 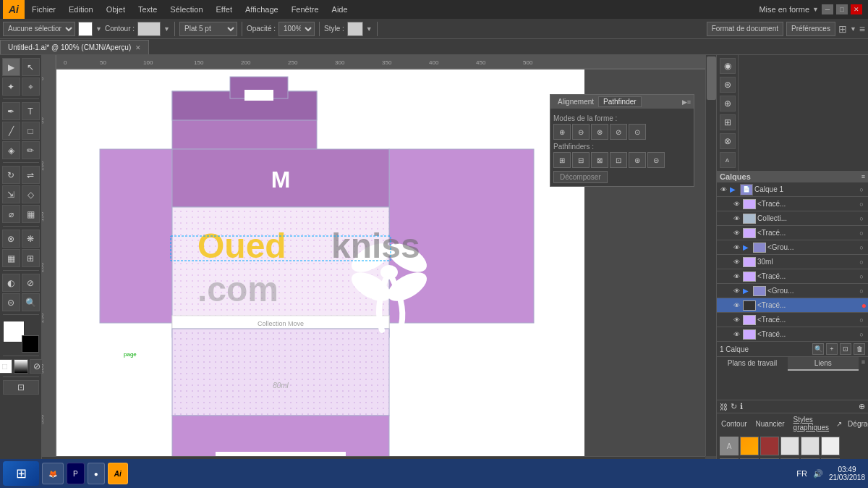 I want to click on selection-dropdown: Aucune sélection, so click(x=39, y=29).